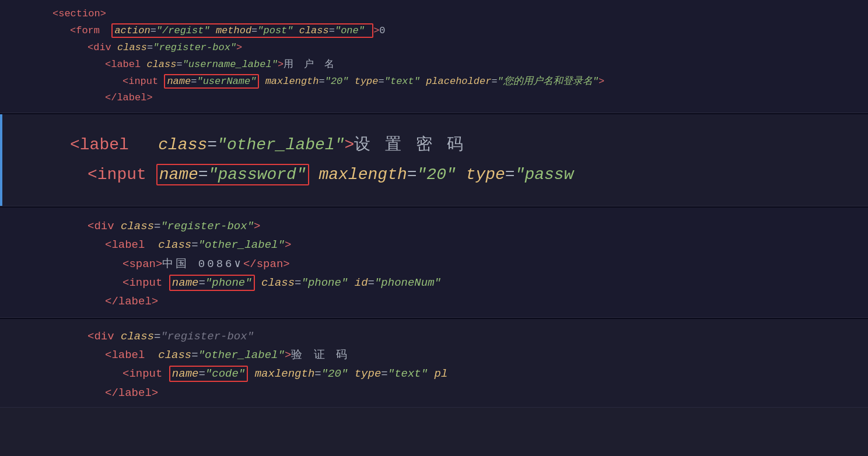 The image size is (868, 456). I want to click on line-input-code: <input name="code" maxlength="20" type="…, so click(452, 374).